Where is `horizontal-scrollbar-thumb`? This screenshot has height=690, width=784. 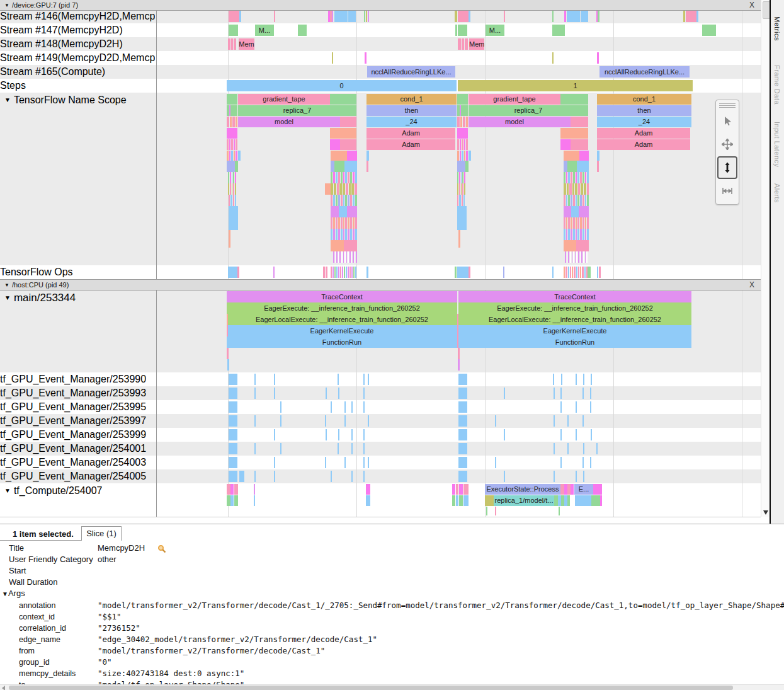
horizontal-scrollbar-thumb is located at coordinates (371, 688).